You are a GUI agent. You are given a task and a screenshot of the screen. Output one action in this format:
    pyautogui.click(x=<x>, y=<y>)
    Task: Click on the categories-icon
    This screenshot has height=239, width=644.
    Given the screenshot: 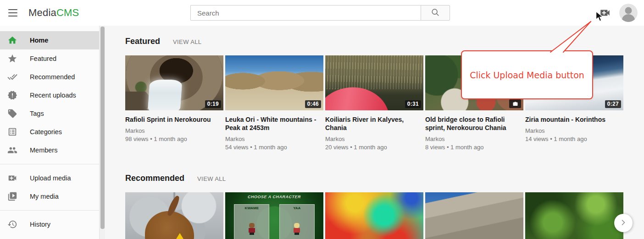 What is the action you would take?
    pyautogui.click(x=12, y=132)
    